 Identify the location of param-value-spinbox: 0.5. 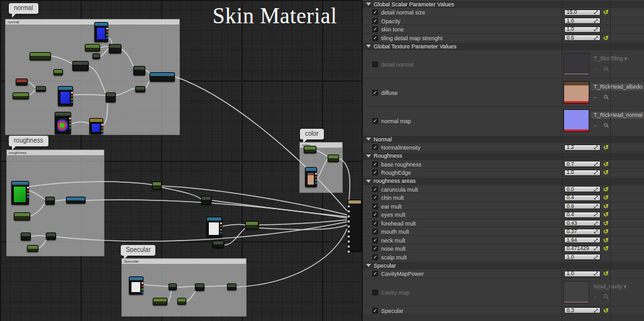
(582, 38).